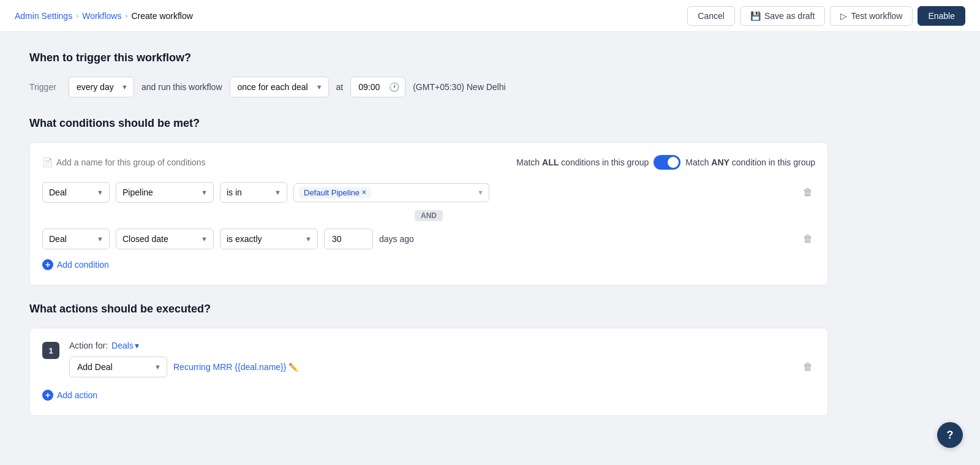 The width and height of the screenshot is (980, 465). I want to click on cond1-entity-wrapper: Deal ▼, so click(76, 192).